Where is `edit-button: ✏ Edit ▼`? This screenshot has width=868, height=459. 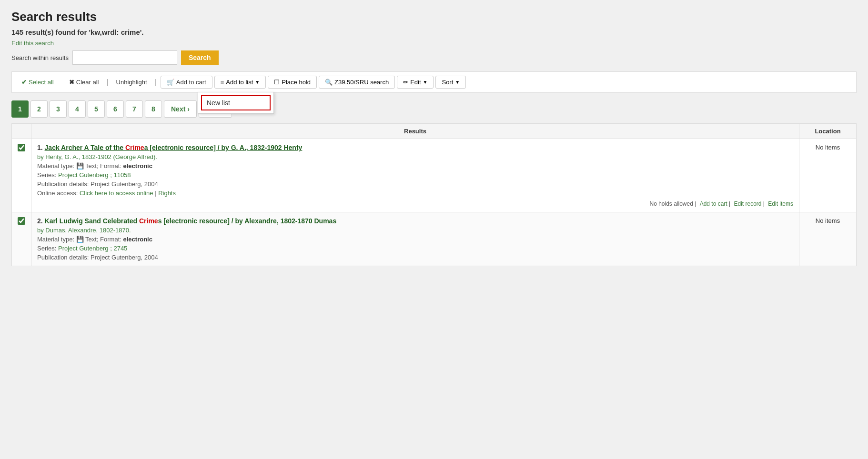 edit-button: ✏ Edit ▼ is located at coordinates (415, 82).